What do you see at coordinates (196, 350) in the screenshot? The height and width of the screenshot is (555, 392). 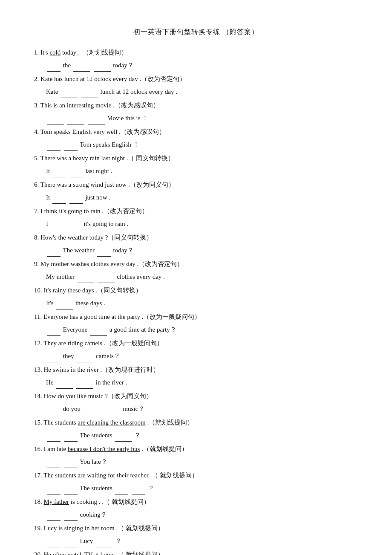 I see `exercise-12: 12. They are riding camels .（改为一般疑问句） th…` at bounding box center [196, 350].